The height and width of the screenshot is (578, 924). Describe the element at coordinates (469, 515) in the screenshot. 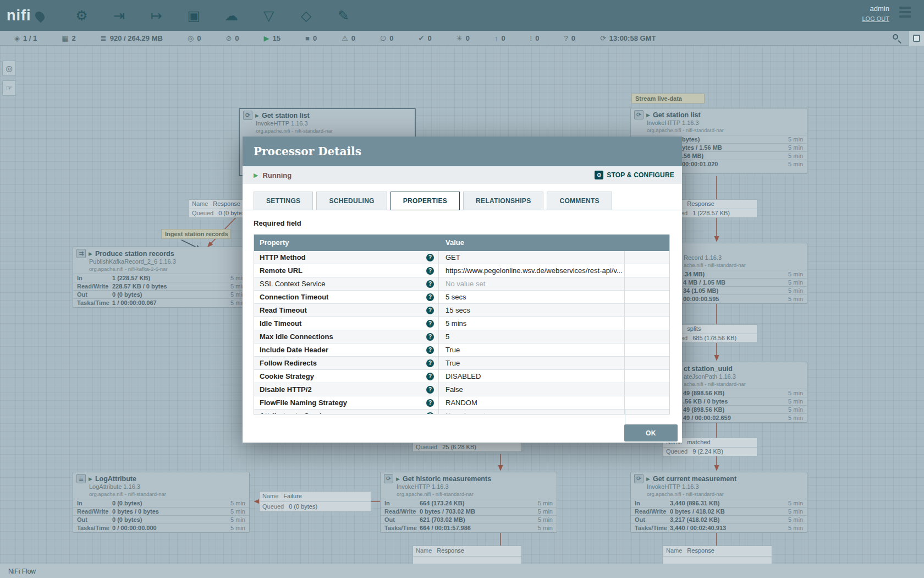

I see `processor-stats: In664 (173.24 KB)5 min Read/Write0 bytes…` at that location.